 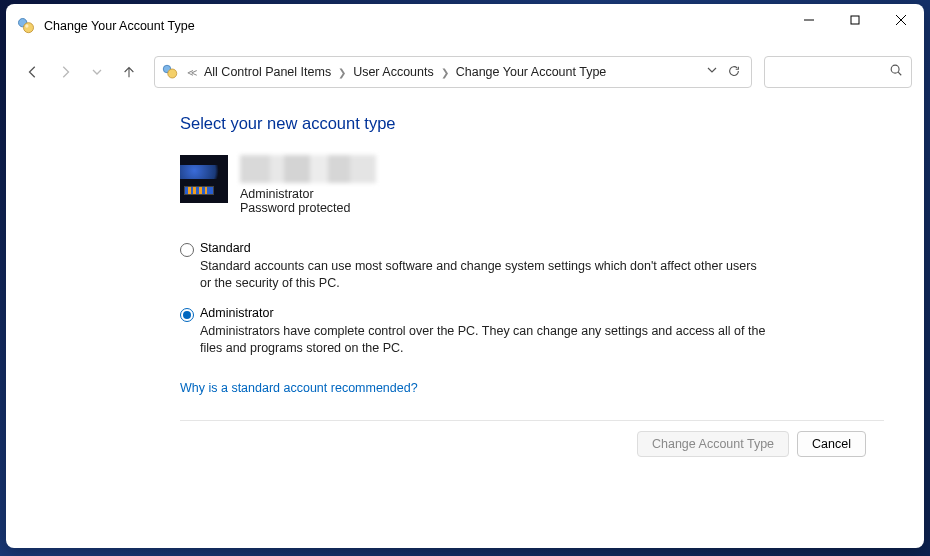 What do you see at coordinates (485, 340) in the screenshot?
I see `option-description: Administrators have complete control ove…` at bounding box center [485, 340].